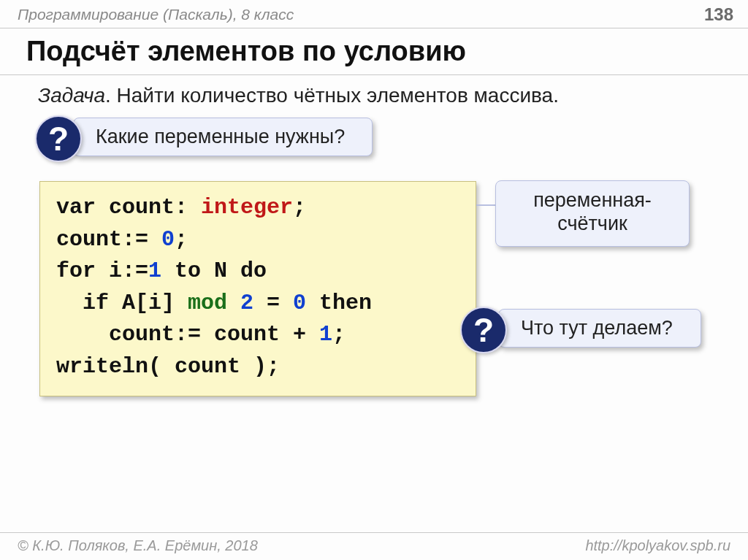 Image resolution: width=748 pixels, height=560 pixels. Describe the element at coordinates (137, 546) in the screenshot. I see `copyright: © К.Ю. Поляков, Е.А. Ерёмин, 2018` at that location.